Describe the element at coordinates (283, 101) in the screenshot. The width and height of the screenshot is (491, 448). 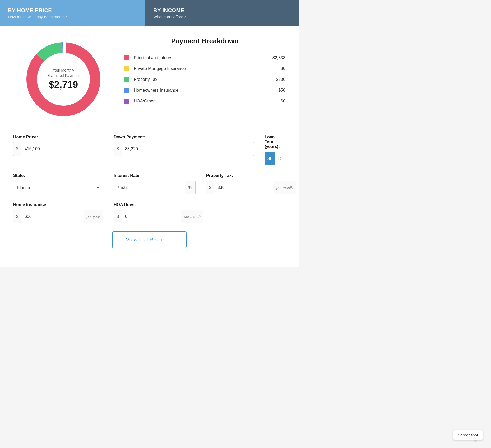
I see `breakdown-value-hoa: $0` at that location.